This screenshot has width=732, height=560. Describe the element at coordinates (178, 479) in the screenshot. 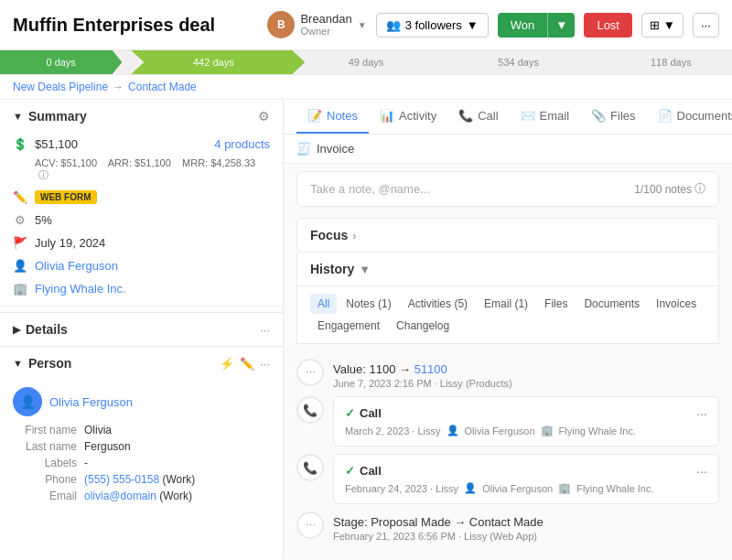

I see `phone-value: (555) 555-0158 (Work)` at that location.